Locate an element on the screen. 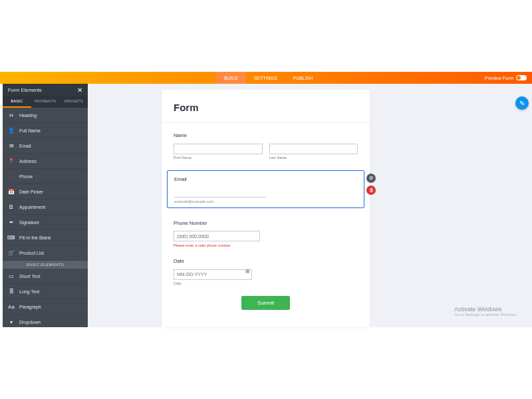 Image resolution: width=532 pixels, height=399 pixels. calendar-picker-icon: ▦ is located at coordinates (247, 271).